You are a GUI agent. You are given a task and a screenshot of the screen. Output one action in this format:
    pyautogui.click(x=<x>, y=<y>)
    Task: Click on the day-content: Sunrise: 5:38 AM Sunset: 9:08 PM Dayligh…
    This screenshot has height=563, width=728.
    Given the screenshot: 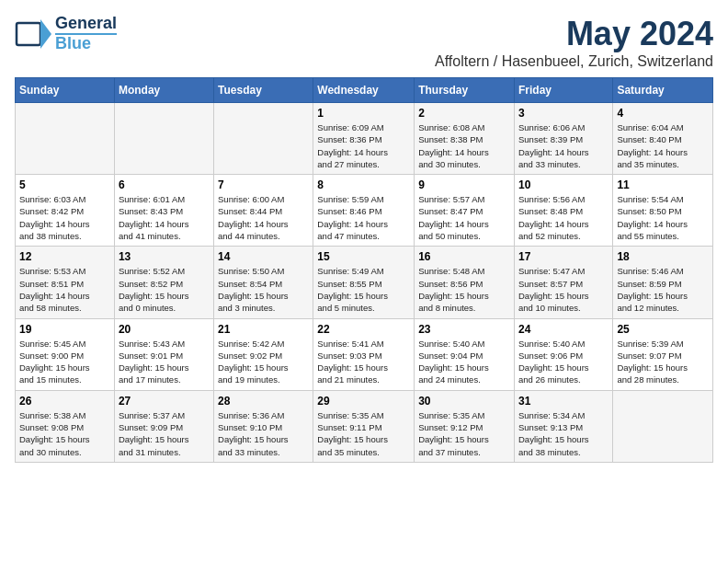 What is the action you would take?
    pyautogui.click(x=64, y=434)
    